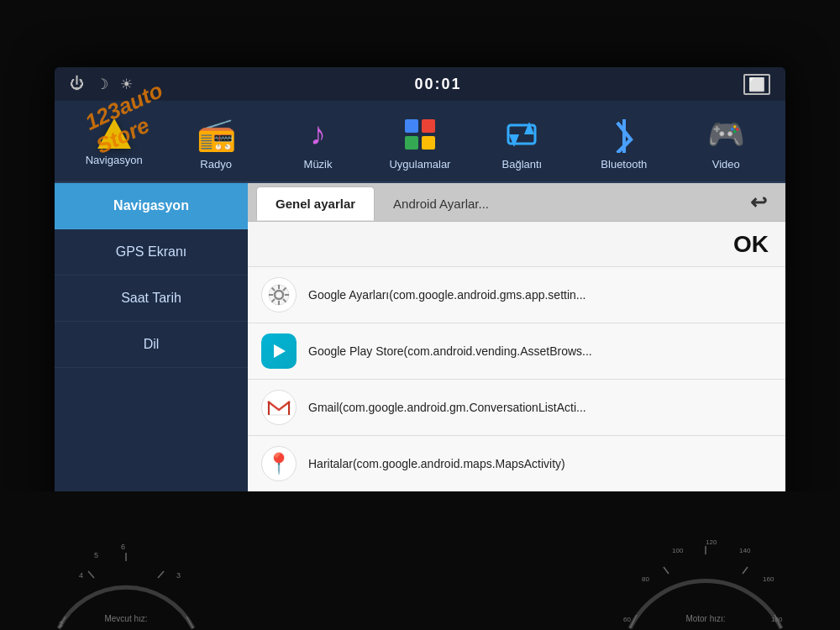 The image size is (840, 630). What do you see at coordinates (517, 296) in the screenshot?
I see `app-list-item-google-settings: Google Ayarları(com.google.android.gms.a…` at bounding box center [517, 296].